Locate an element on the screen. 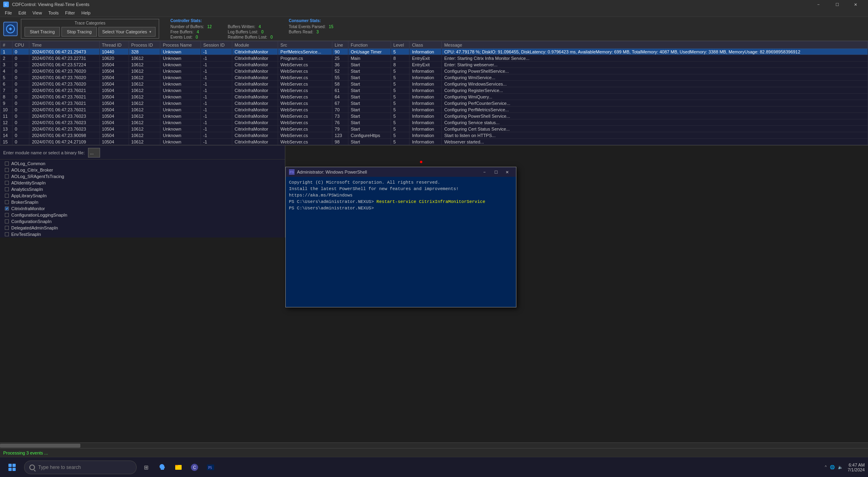 The image size is (868, 477). menu-file: File is located at coordinates (8, 13).